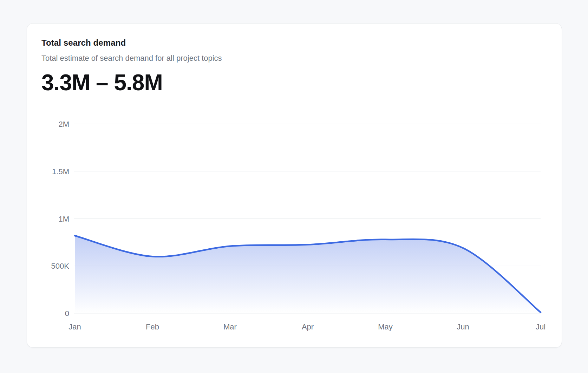 The width and height of the screenshot is (588, 373). I want to click on y-axis-label: 1.5M, so click(60, 171).